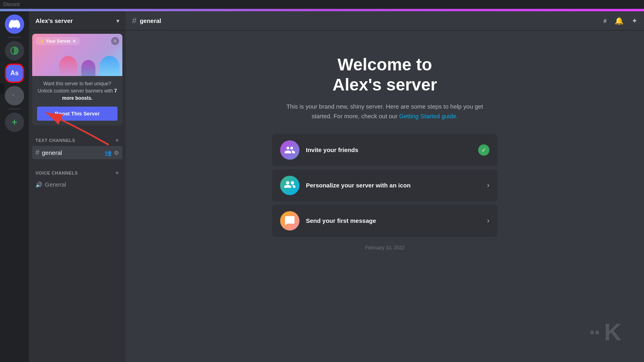 This screenshot has width=644, height=362. I want to click on text-channels-header: TEXT CHANNELS +, so click(77, 140).